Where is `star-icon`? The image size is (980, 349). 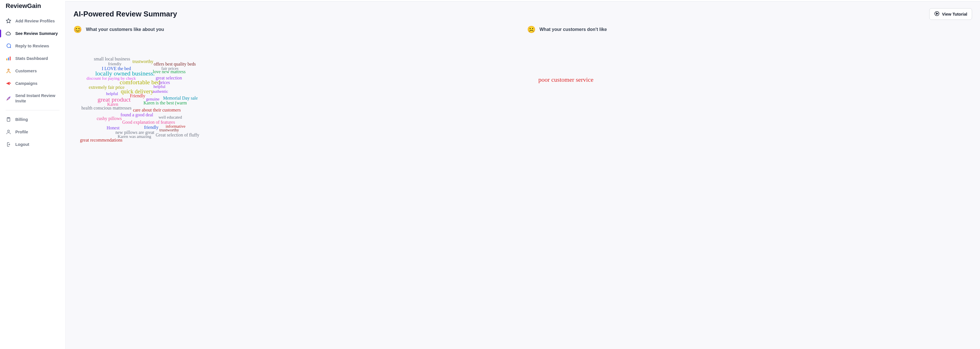 star-icon is located at coordinates (8, 21).